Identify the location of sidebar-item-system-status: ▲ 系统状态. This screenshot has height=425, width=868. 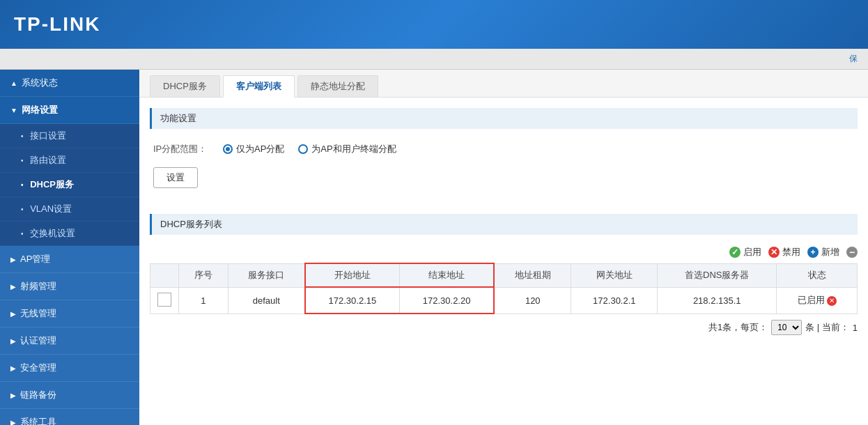
(70, 84).